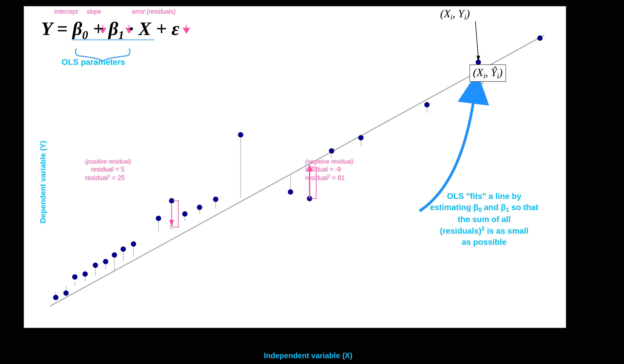  Describe the element at coordinates (325, 178) in the screenshot. I see `residual-squared-81-label: residual2 = 81` at that location.